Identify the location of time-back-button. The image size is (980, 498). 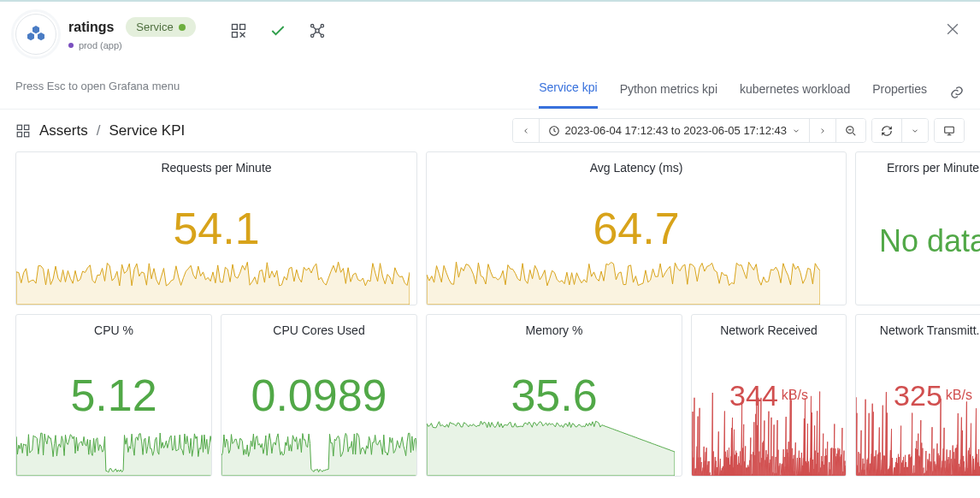
(527, 130).